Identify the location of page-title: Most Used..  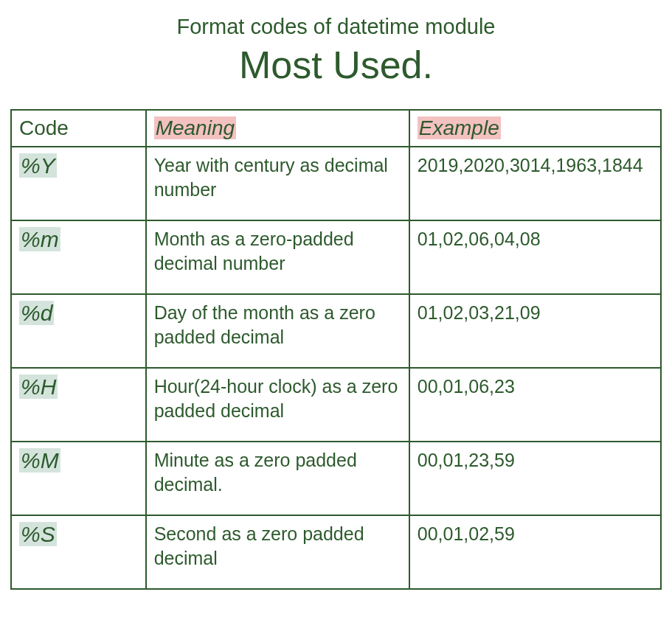
(336, 65).